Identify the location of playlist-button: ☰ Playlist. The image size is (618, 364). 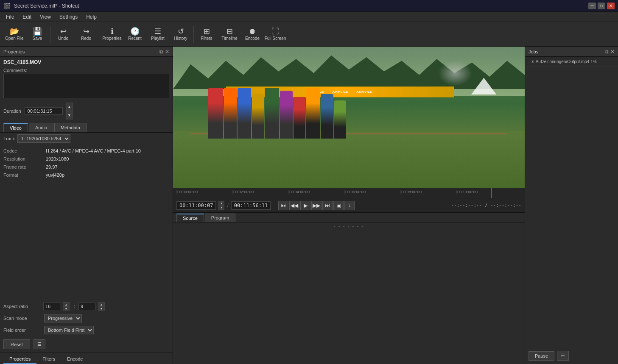
(158, 34).